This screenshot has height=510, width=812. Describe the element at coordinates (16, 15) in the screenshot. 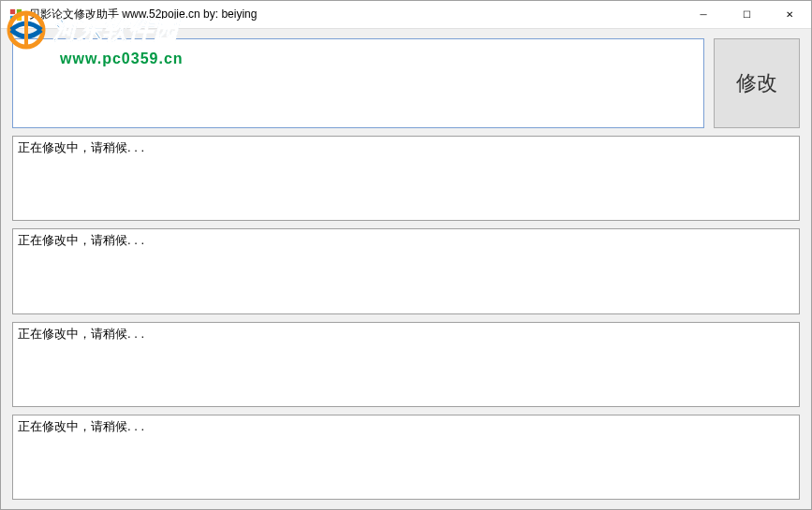

I see `app-icon` at that location.